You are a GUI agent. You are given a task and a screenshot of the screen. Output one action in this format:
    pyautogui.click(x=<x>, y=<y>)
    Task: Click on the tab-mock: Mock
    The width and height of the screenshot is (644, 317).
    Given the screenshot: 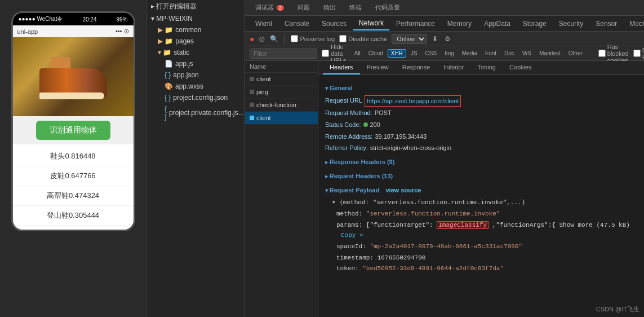 What is the action you would take?
    pyautogui.click(x=634, y=24)
    